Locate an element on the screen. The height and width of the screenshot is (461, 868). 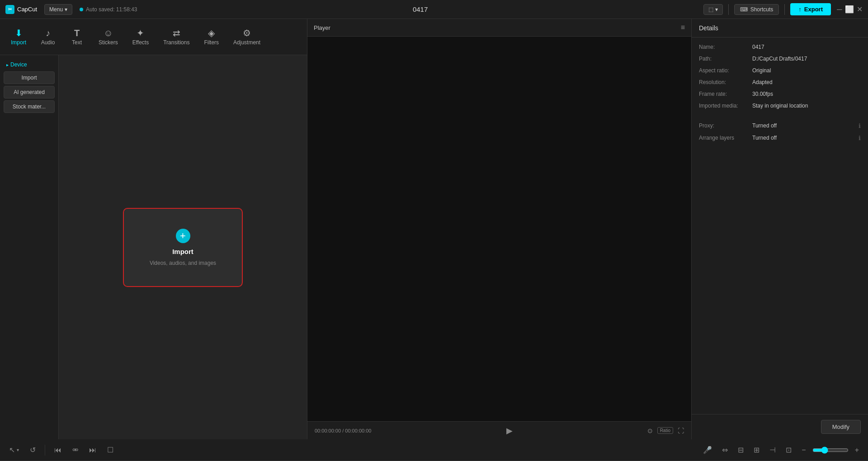
tab-transitions: ⇄ Transitions is located at coordinates (176, 37).